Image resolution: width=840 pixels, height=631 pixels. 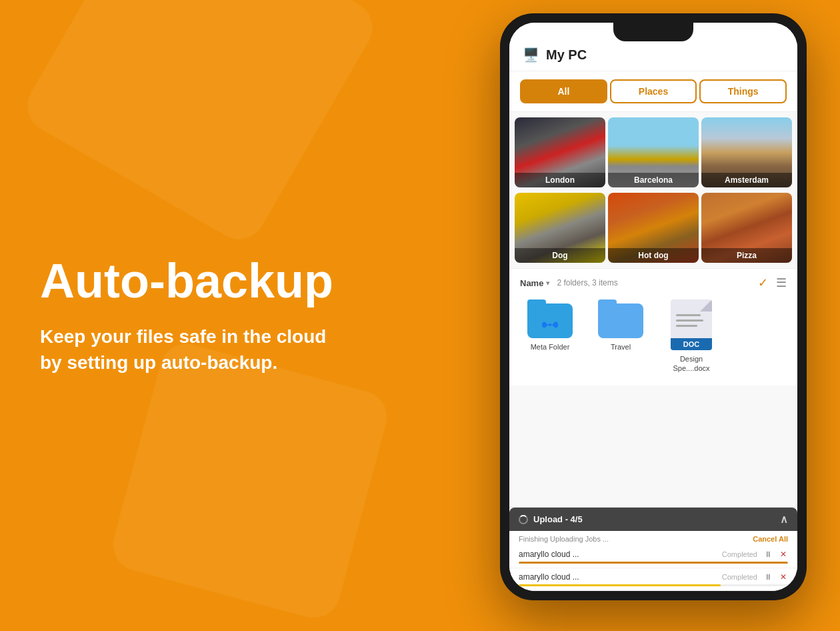 What do you see at coordinates (227, 350) in the screenshot?
I see `subheadline: Keep your files safe in the cloudby sett…` at bounding box center [227, 350].